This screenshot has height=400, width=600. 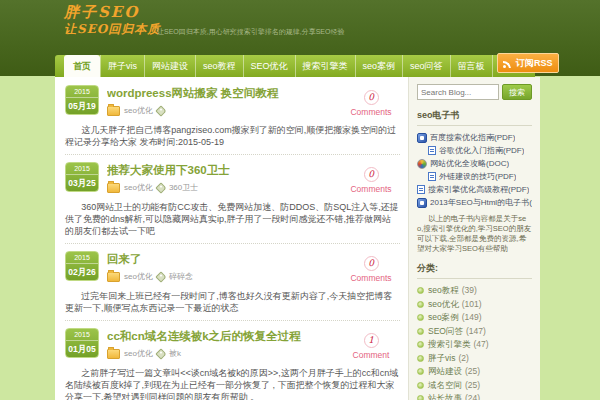 What do you see at coordinates (472, 305) in the screenshot?
I see `category-count: (101)` at bounding box center [472, 305].